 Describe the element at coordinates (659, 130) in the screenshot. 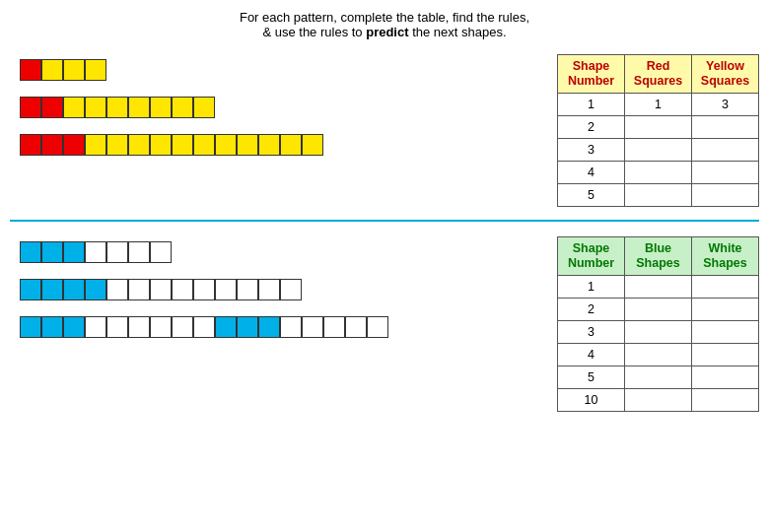

I see `table-section1: ShapeNumber RedSquares YellowSquares 1 1…` at that location.